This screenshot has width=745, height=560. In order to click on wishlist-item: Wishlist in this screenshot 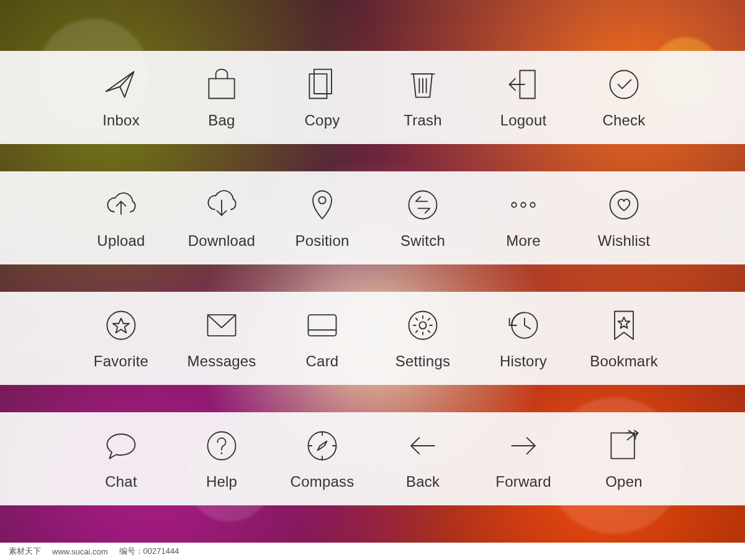, I will do `click(624, 218)`.